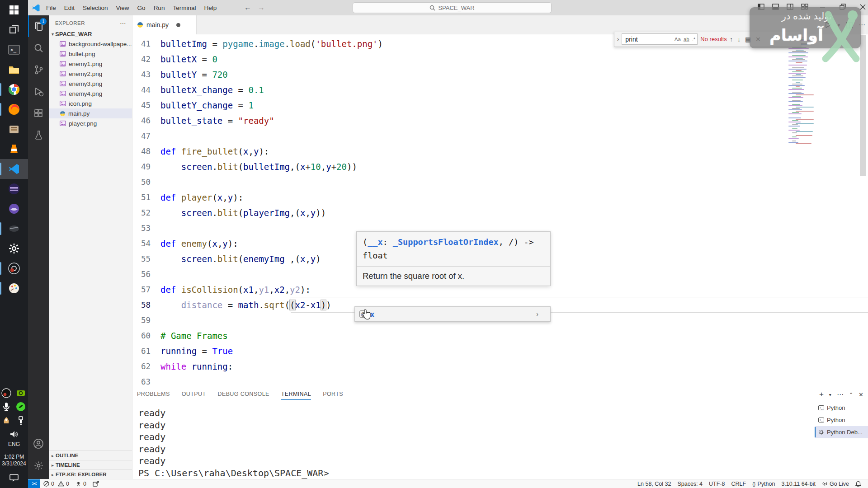  Describe the element at coordinates (184, 8) in the screenshot. I see `menu-terminal: Terminal` at that location.